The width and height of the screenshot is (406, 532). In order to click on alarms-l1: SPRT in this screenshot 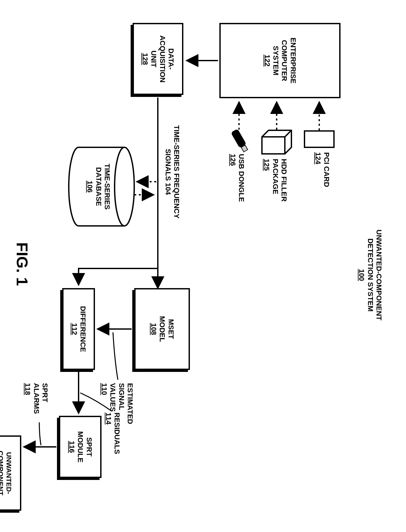, I will do `click(45, 393)`.